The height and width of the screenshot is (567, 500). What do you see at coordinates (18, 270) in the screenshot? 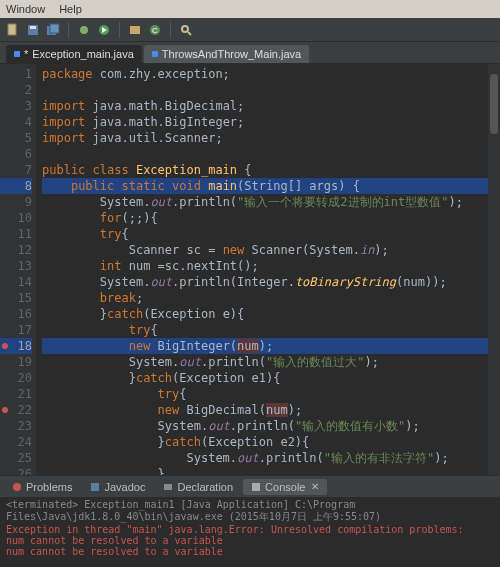
I see `gutter: 1234567891011121314151617181920212223242…` at bounding box center [18, 270].